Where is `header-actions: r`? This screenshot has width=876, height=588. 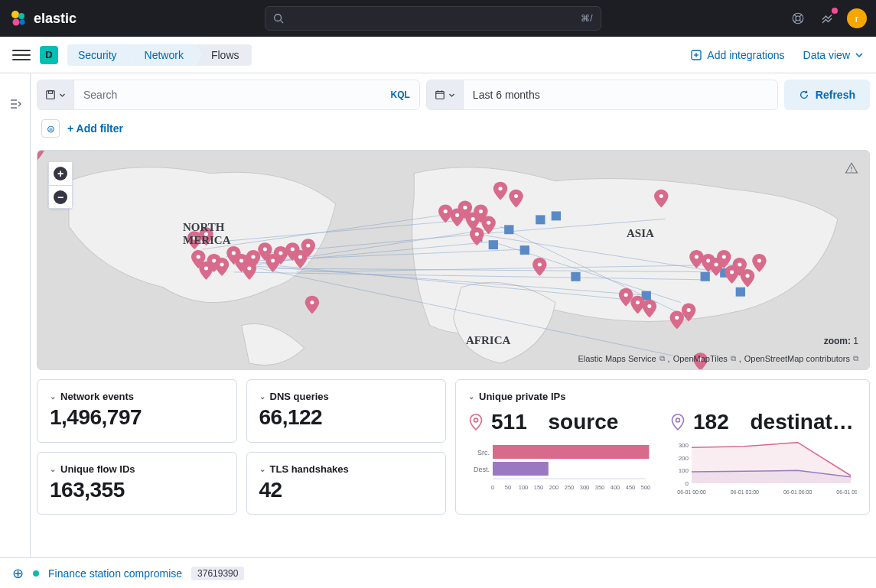
header-actions: r is located at coordinates (828, 18).